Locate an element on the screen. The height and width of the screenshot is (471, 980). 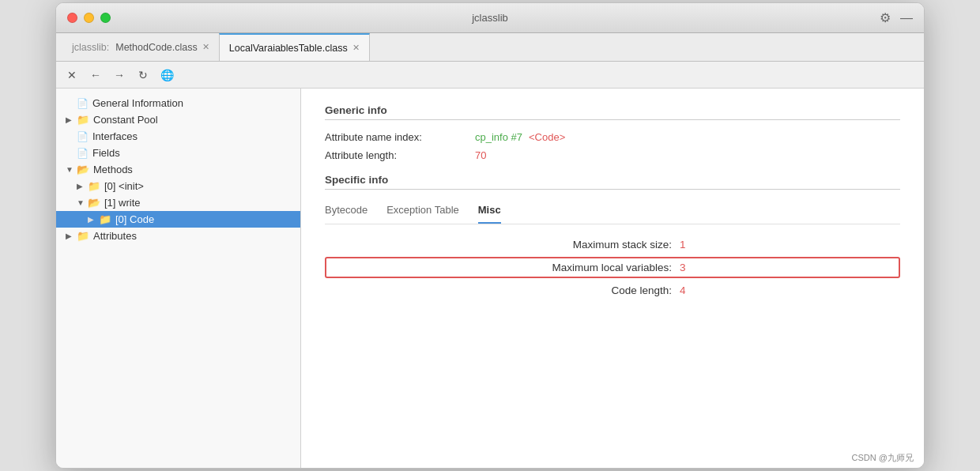
doc-icon-fields: 📄 is located at coordinates (82, 153).